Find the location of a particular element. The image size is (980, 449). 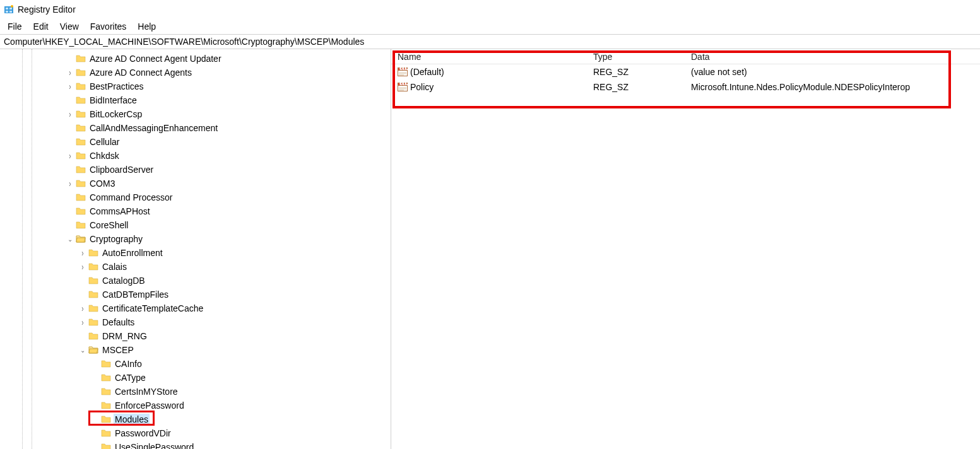

tree-item: CallAndMessagingEnhancement is located at coordinates (196, 128).